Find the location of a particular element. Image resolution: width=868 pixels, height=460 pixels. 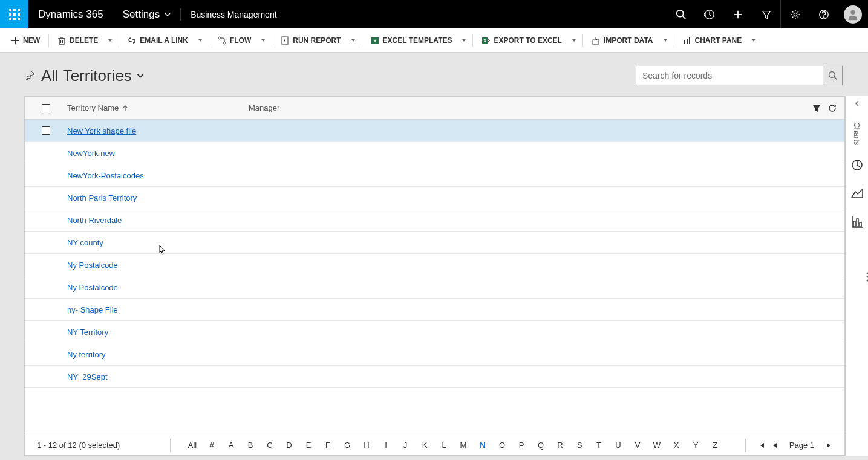

export-excel-button: XEXPORT TO EXCEL is located at coordinates (521, 40).